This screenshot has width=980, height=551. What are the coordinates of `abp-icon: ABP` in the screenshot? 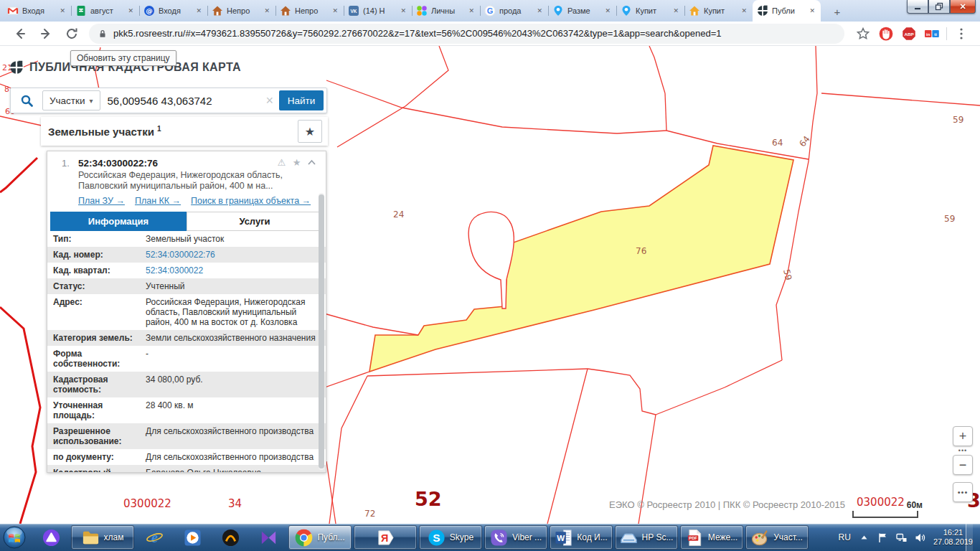 It's located at (909, 34).